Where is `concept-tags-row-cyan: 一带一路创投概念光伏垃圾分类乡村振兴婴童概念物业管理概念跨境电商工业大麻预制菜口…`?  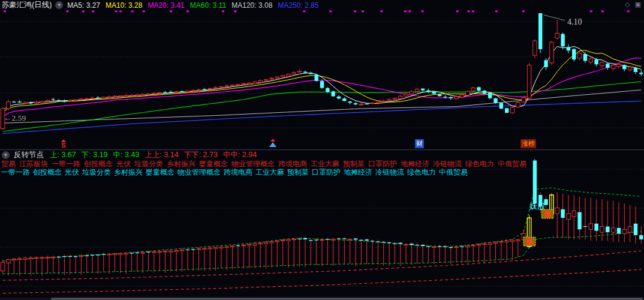
concept-tags-row-cyan: 一带一路创投概念光伏垃圾分类乡村振兴婴童概念物业管理概念跨境电商工业大麻预制菜口… is located at coordinates (236, 172).